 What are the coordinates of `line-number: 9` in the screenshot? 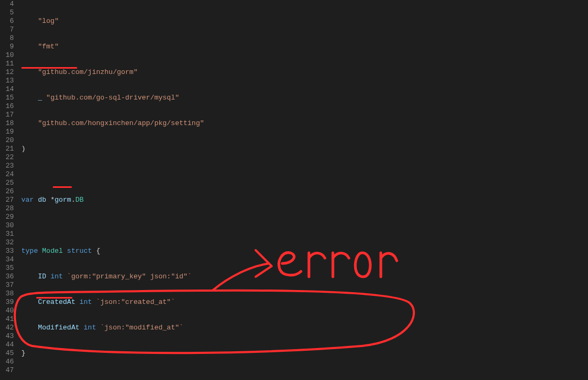 It's located at (7, 47).